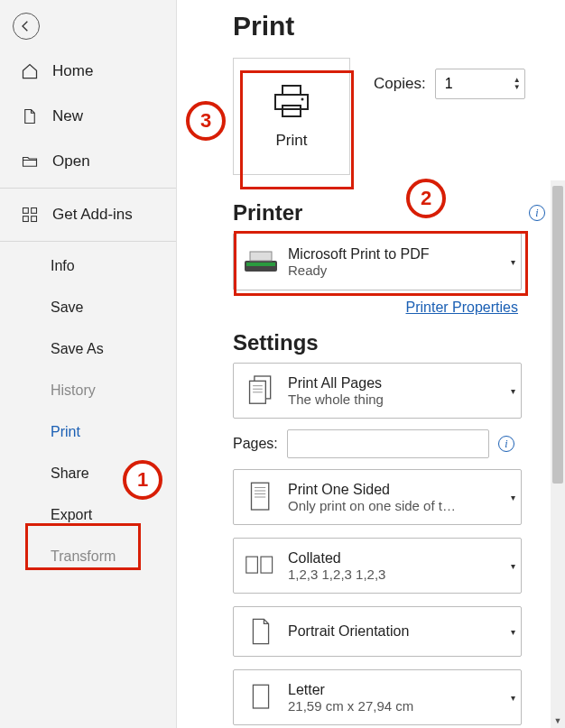 This screenshot has height=728, width=565. I want to click on sidebar-label: Home, so click(72, 71).